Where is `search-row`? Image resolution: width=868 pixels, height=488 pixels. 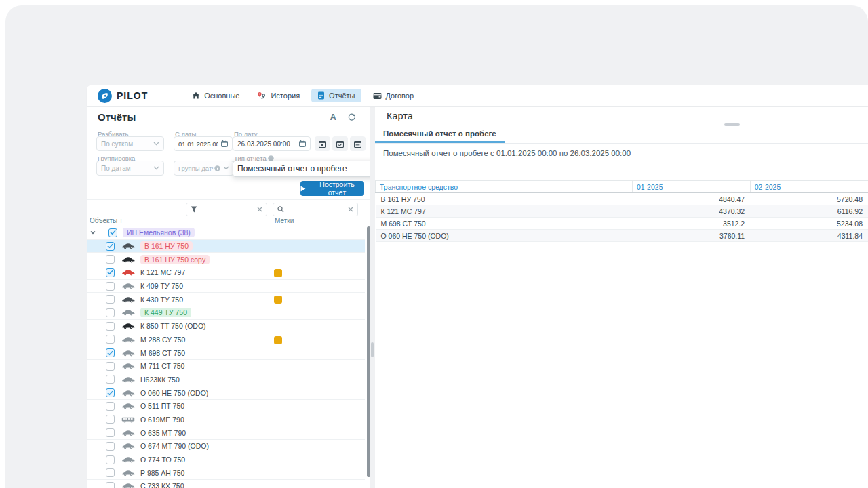 search-row is located at coordinates (228, 208).